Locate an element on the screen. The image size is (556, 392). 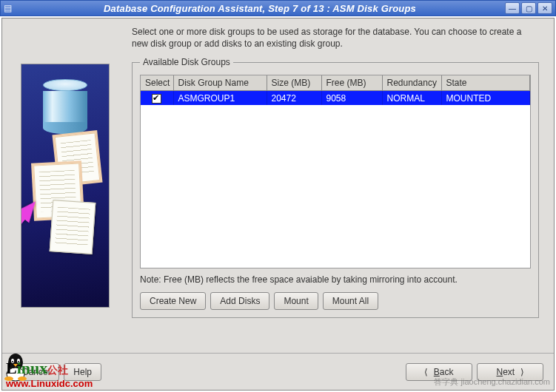
fieldset-legend: Available Disk Groups is located at coordinates (187, 62).